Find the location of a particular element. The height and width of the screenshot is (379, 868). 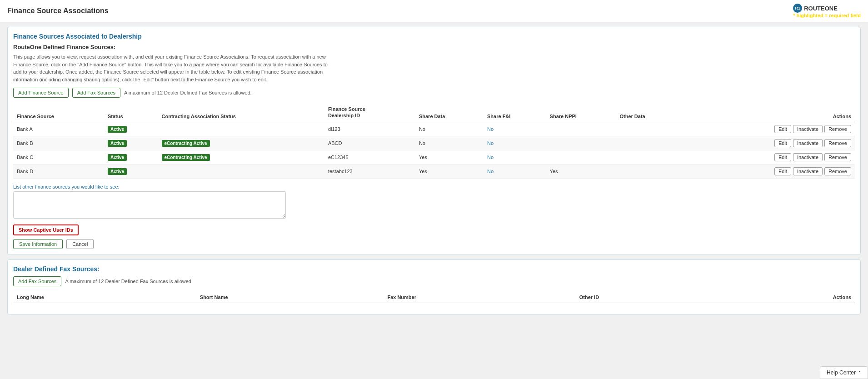

top-button-group: Add Finance Source Add Fax Sources A max… is located at coordinates (434, 93).